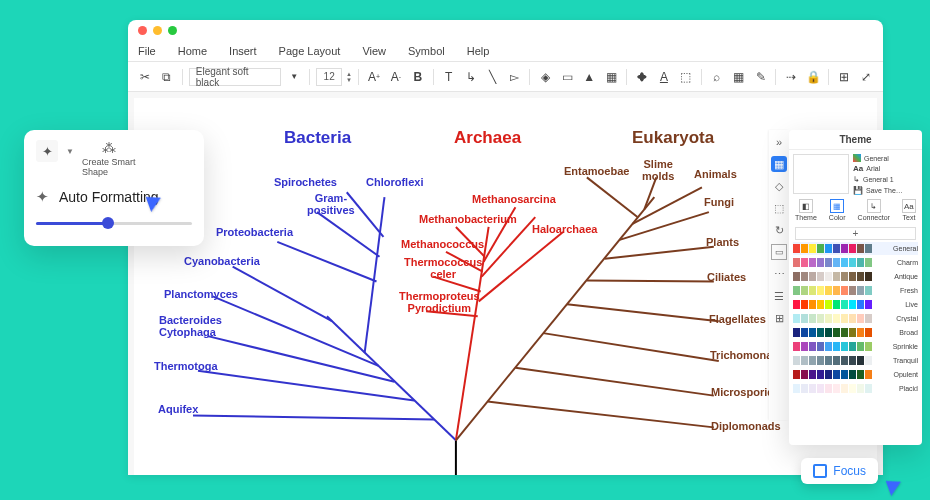 This screenshot has width=930, height=500. What do you see at coordinates (109, 159) in the screenshot?
I see `create-smart-shape-button: ⁂ Create Smart Shape` at bounding box center [109, 159].